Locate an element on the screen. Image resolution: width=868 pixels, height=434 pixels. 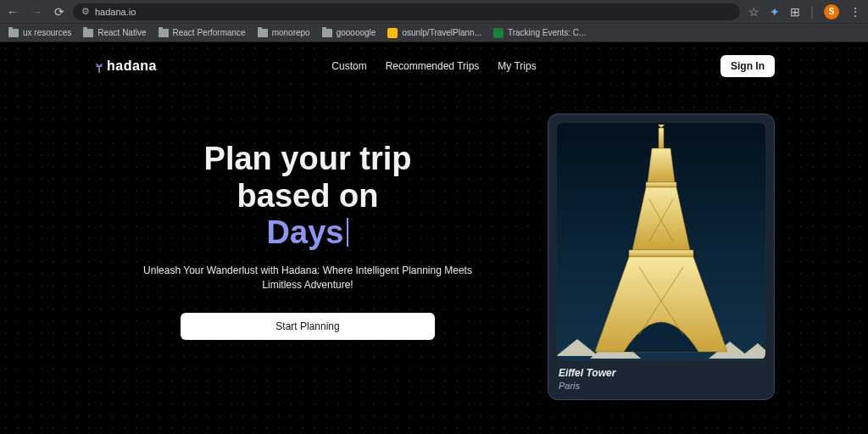
hero-subtitle: Unleash Your Wanderlust with Hadana: Whe… is located at coordinates (308, 278).